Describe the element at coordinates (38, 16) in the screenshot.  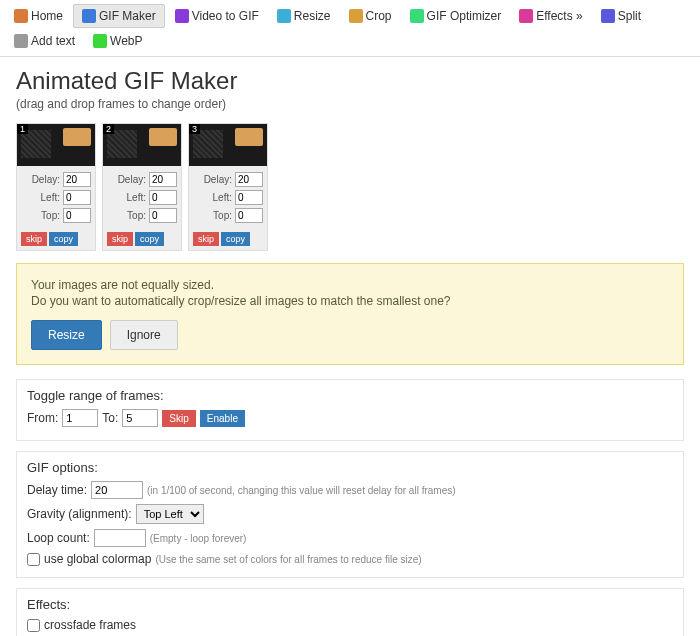
I see `nav-home: Home` at that location.